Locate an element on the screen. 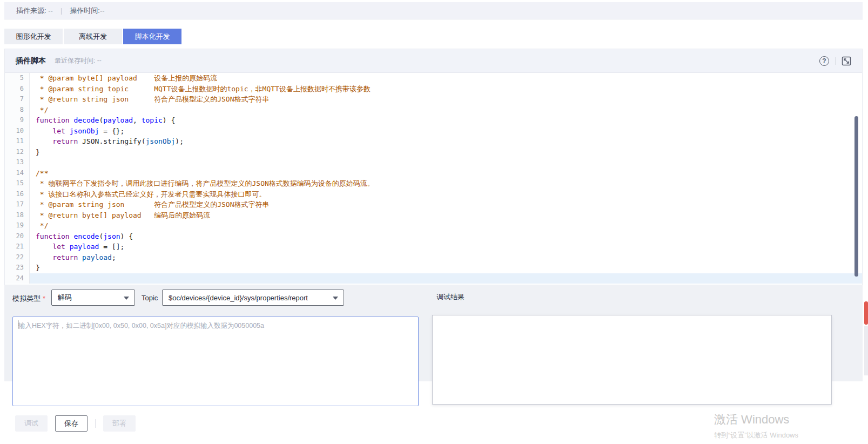 This screenshot has height=444, width=868. code-text: * @return byte[] payload 编码后的原始码流 is located at coordinates (446, 216).